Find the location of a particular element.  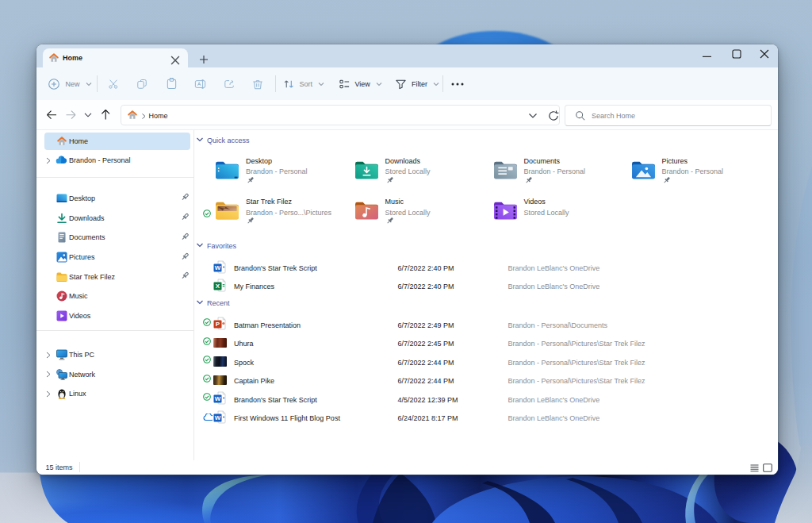

svg-text: P is located at coordinates (218, 324).